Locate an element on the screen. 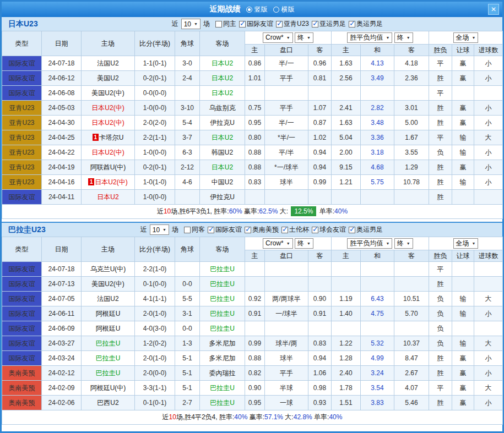 This screenshot has width=504, height=433. filter-checkbox: 土伦杯 is located at coordinates (295, 230).